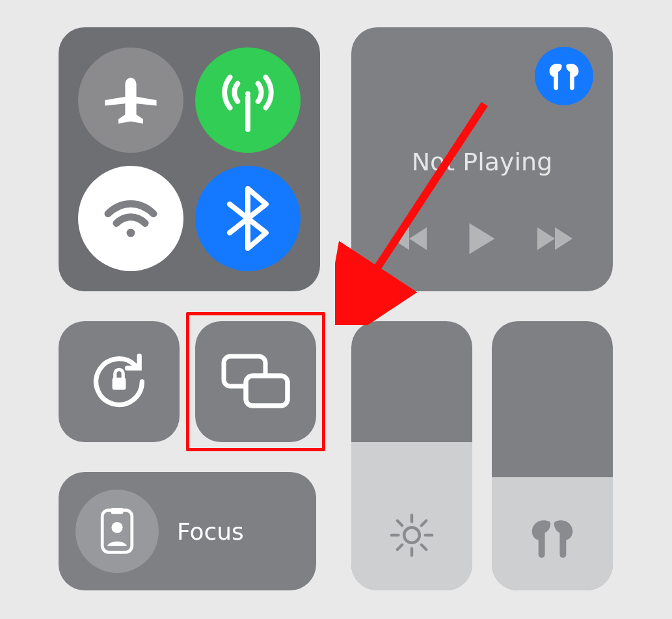  Describe the element at coordinates (248, 100) in the screenshot. I see `cellular-antenna-icon` at that location.